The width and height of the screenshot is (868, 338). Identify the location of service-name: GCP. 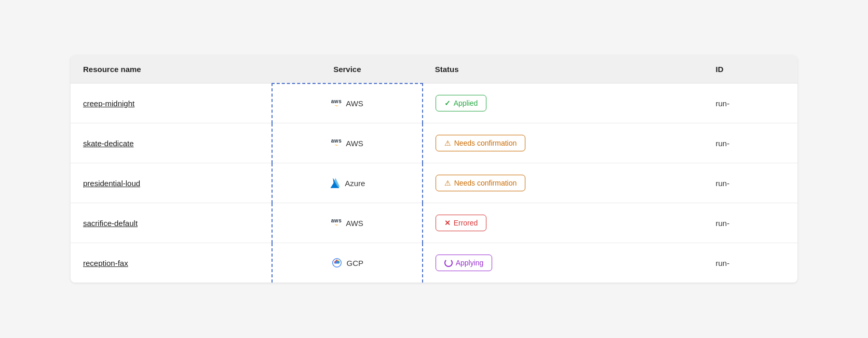
(355, 263).